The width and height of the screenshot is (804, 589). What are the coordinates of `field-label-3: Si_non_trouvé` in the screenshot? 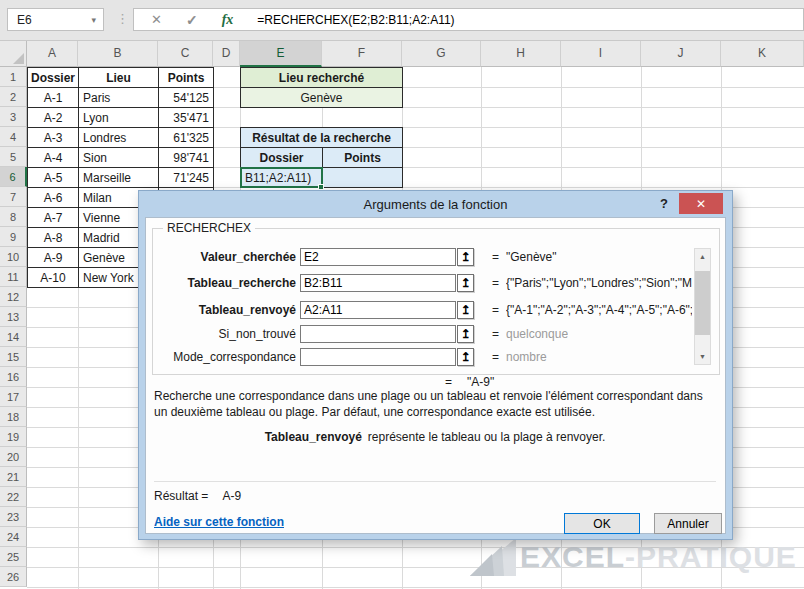 It's located at (225, 334).